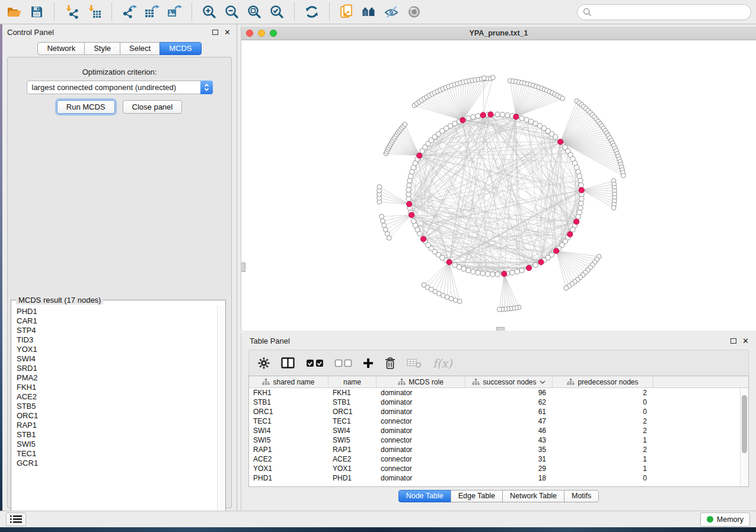  Describe the element at coordinates (670, 12) in the screenshot. I see `search-input` at that location.